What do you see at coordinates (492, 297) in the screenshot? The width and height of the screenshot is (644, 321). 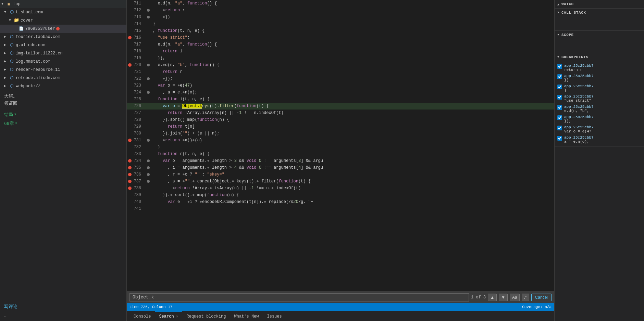 I see `search-prev-button: ▲` at bounding box center [492, 297].